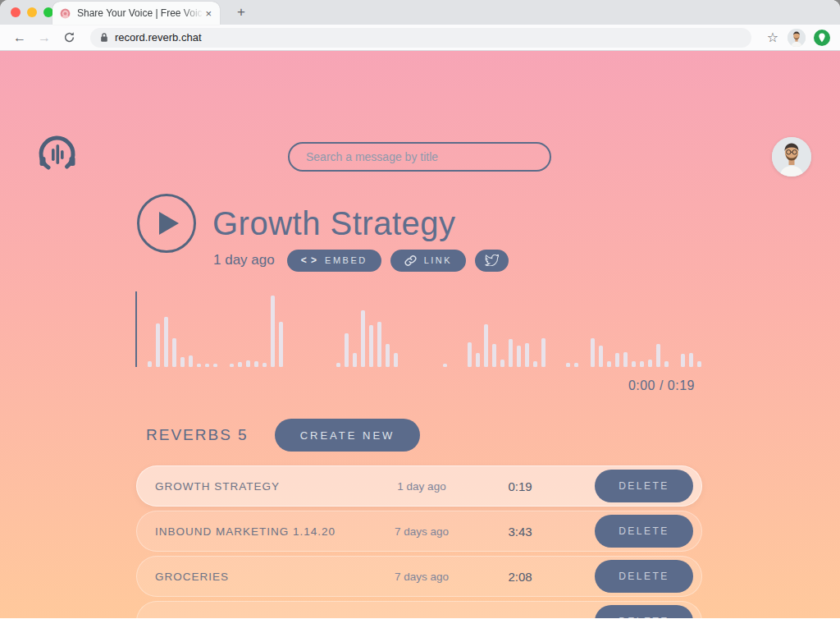 The width and height of the screenshot is (840, 619). What do you see at coordinates (492, 260) in the screenshot?
I see `twitter-icon` at bounding box center [492, 260].